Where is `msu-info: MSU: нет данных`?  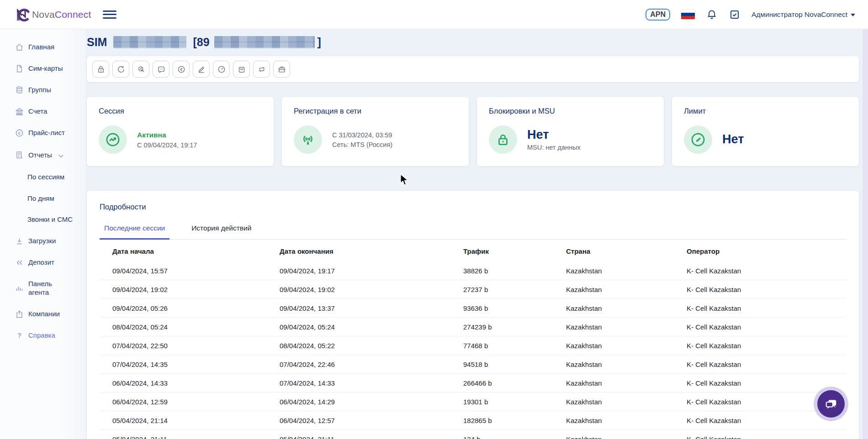 msu-info: MSU: нет данных is located at coordinates (554, 147).